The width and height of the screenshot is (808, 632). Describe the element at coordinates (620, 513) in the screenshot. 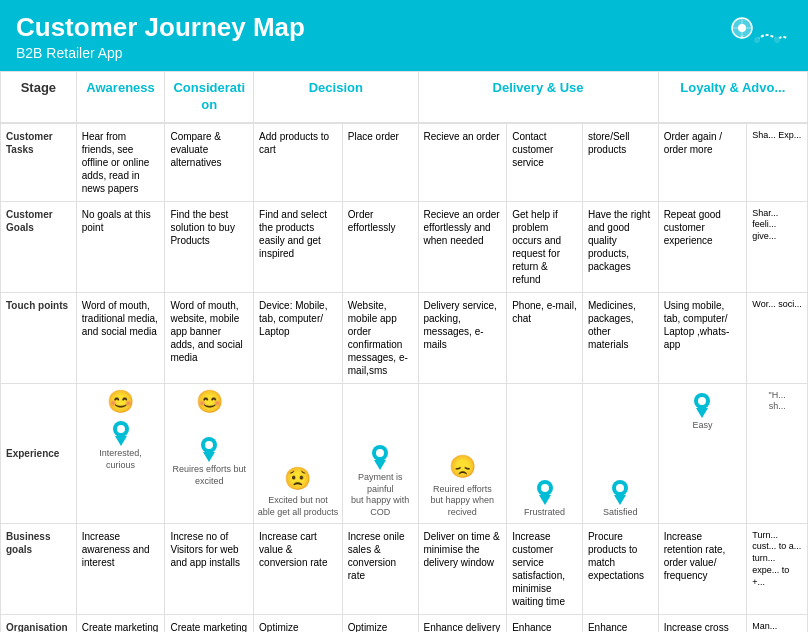

I see `sentiment-label-delivery3: Satisfied` at that location.